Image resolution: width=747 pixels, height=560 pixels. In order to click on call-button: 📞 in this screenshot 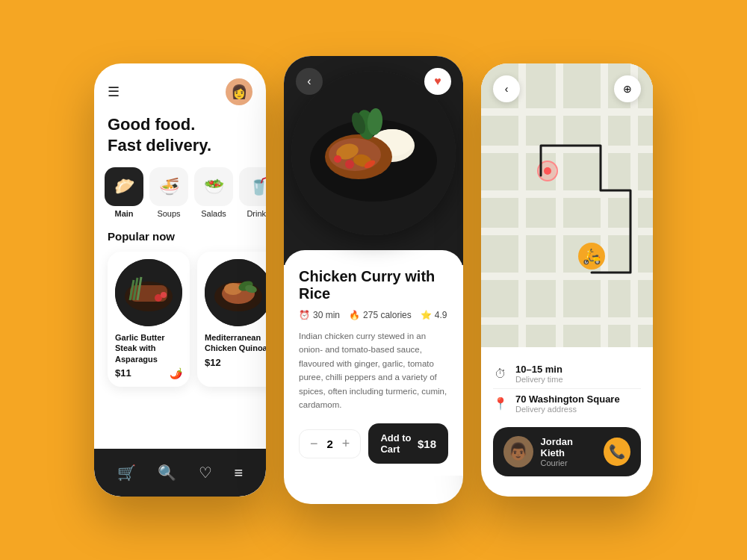, I will do `click(617, 452)`.